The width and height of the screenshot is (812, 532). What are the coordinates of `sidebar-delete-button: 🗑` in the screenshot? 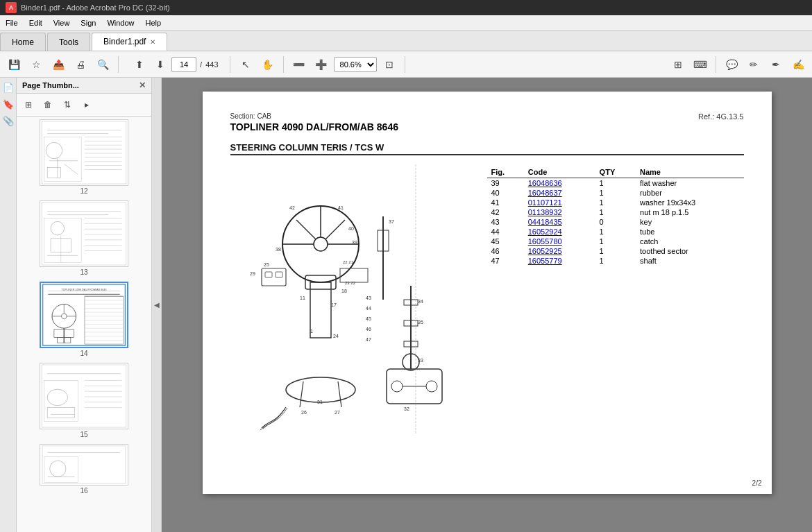 It's located at (48, 105).